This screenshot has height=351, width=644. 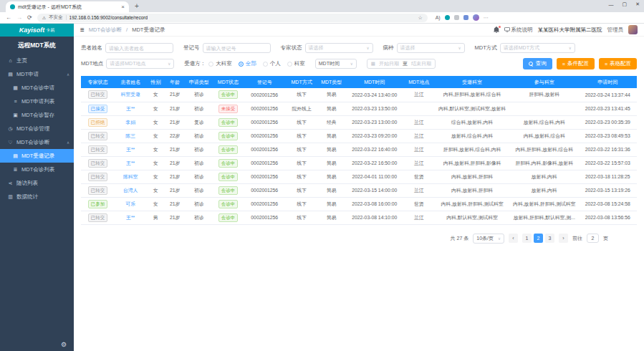 I want to click on table-config-button: ≡ 表格配置, so click(x=617, y=64).